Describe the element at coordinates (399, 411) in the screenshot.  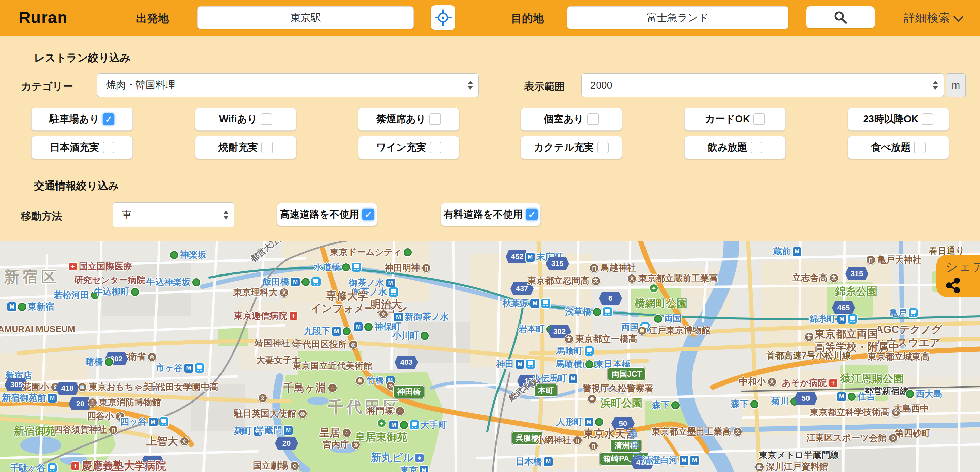
I see `landmark-icon: ∴` at that location.